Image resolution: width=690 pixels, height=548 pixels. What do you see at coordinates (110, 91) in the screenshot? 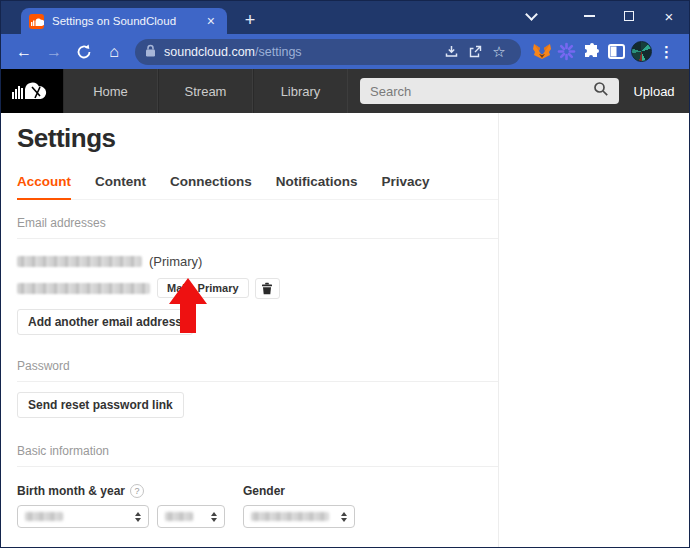
I see `nav-home: Home` at bounding box center [110, 91].